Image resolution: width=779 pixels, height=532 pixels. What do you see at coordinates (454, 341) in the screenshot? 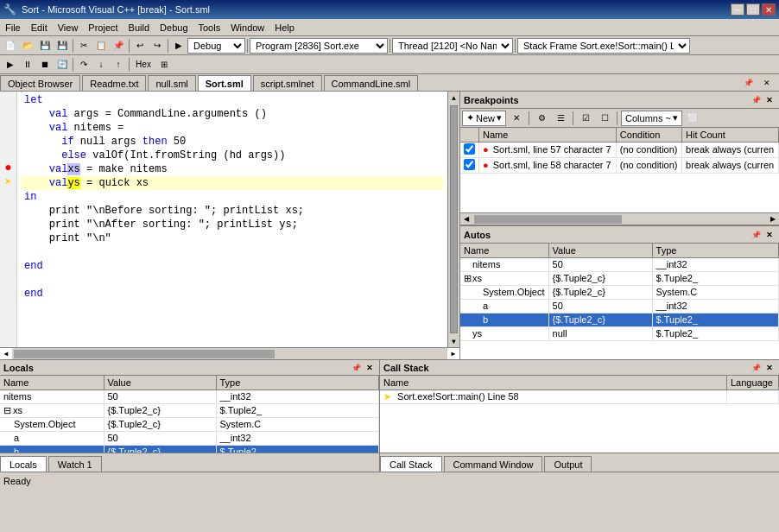
I see `scroll-down-btn: ▼` at bounding box center [454, 341].